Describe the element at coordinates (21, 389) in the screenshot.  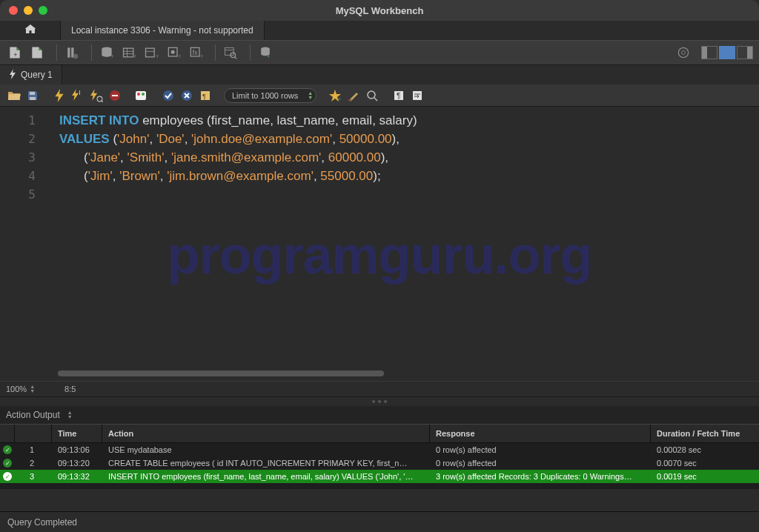
I see `zoom-control: 100% ▲▼` at that location.